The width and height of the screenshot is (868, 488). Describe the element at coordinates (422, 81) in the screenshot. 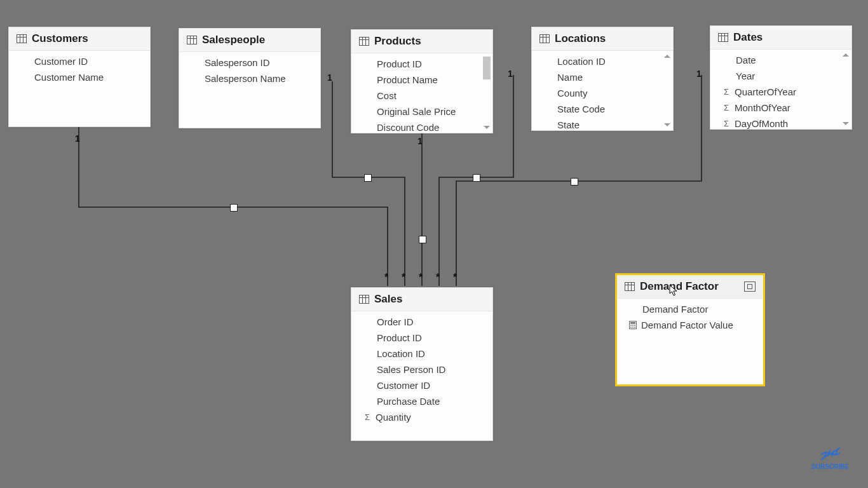

I see `table-products: Products Product ID Product Name Cost Or…` at that location.